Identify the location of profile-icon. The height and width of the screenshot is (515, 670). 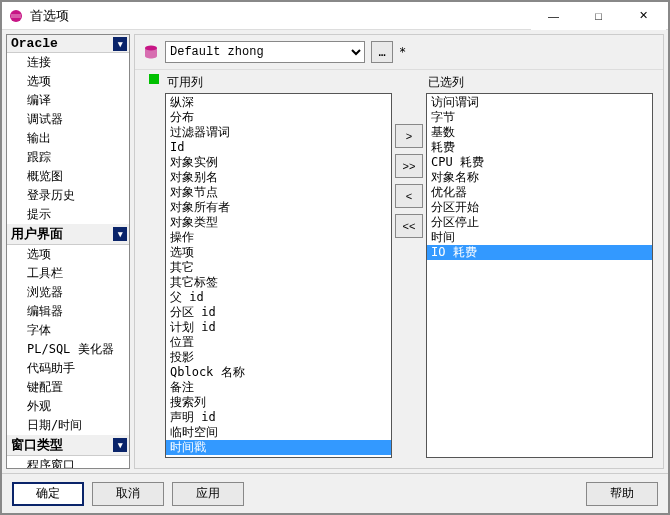
(151, 52).